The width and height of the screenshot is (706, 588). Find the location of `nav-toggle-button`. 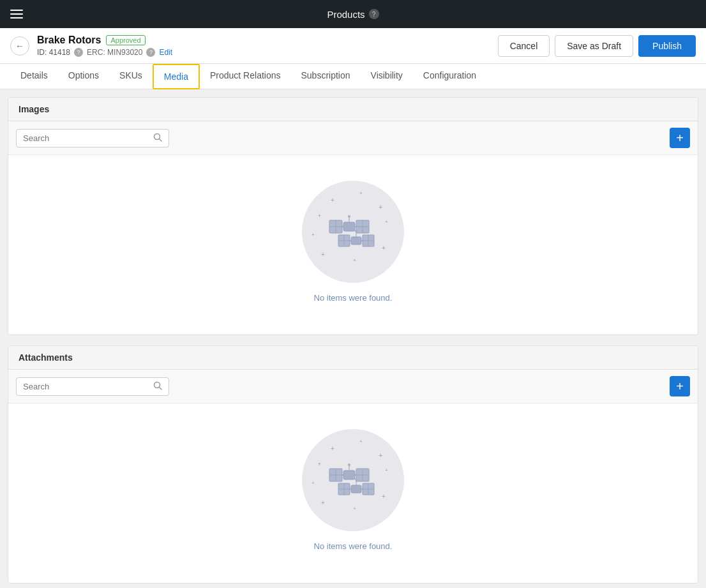

nav-toggle-button is located at coordinates (19, 14).